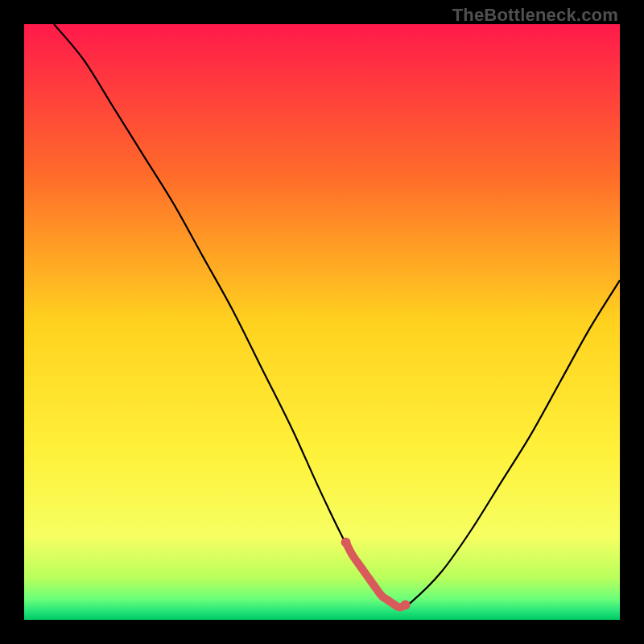 This screenshot has height=644, width=644. Describe the element at coordinates (346, 543) in the screenshot. I see `optimal-range-start-dot` at that location.